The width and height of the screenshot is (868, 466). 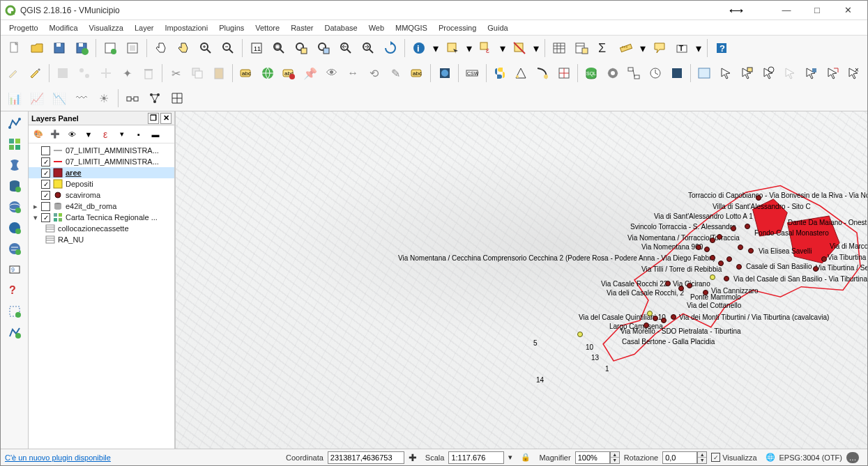 What do you see at coordinates (24, 28) in the screenshot?
I see `menu-progetto: Progetto` at bounding box center [24, 28].